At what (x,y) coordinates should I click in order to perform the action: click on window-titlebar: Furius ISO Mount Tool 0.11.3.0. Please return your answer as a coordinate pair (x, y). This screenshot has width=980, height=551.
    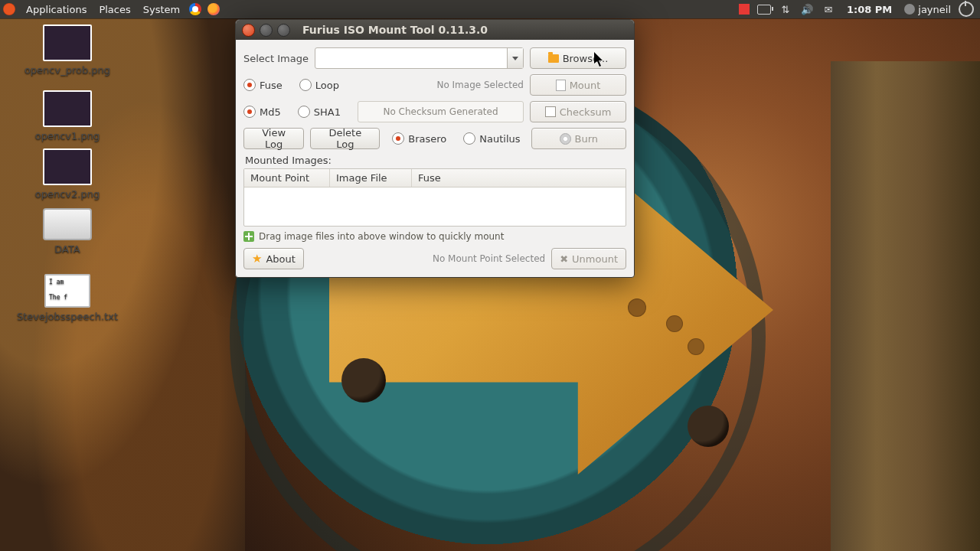
    Looking at the image, I should click on (435, 30).